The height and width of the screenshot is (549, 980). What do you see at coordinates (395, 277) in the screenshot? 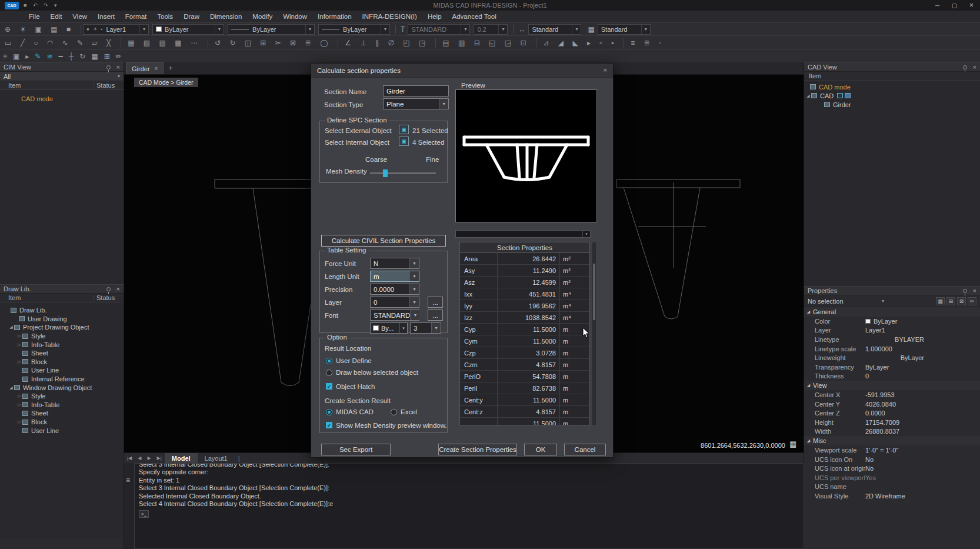
I see `length-unit-select: m` at bounding box center [395, 277].